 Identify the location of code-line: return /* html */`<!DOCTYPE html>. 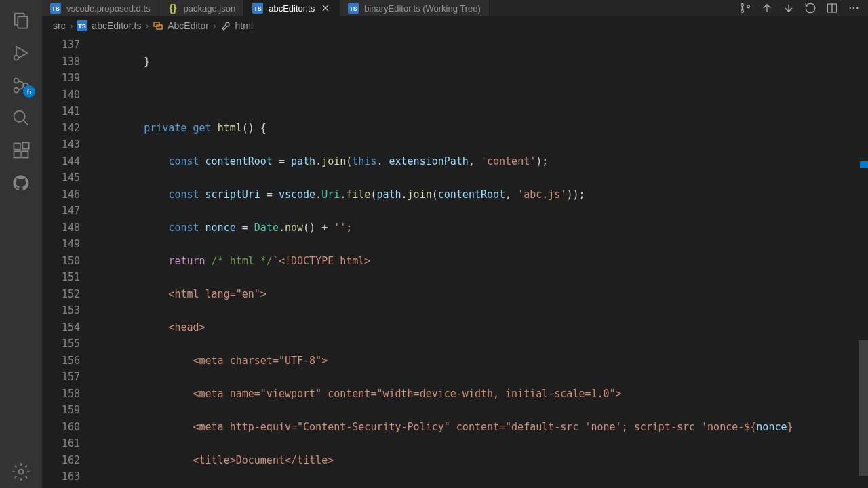
(481, 262).